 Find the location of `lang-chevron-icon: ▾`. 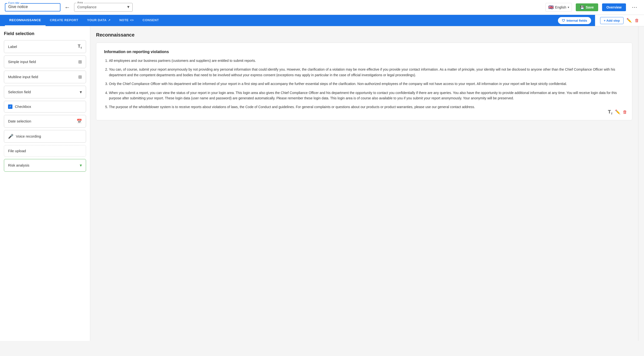

lang-chevron-icon: ▾ is located at coordinates (568, 7).